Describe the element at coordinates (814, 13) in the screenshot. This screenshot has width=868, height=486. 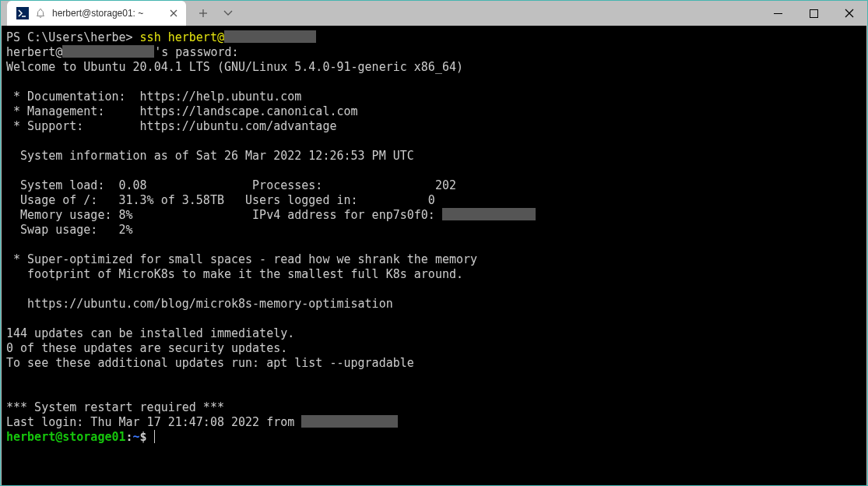
I see `window-controls` at that location.